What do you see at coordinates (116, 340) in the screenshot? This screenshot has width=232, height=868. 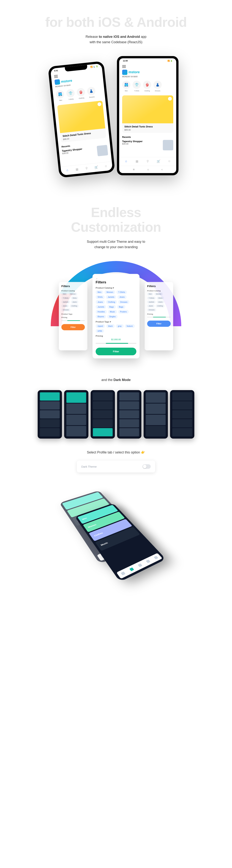 I see `price-value: $2,000.00` at bounding box center [116, 340].